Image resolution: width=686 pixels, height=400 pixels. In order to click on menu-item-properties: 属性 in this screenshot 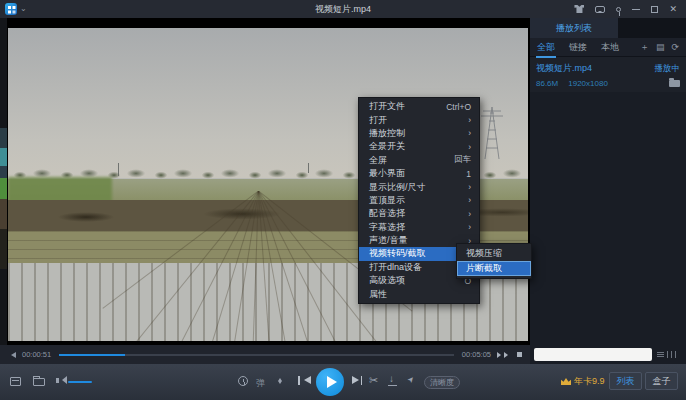, I will do `click(419, 294)`.